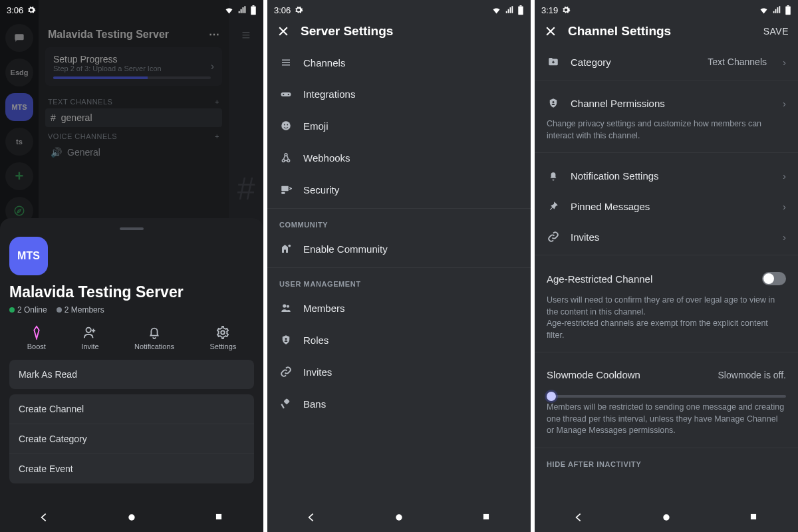 The image size is (798, 532). Describe the element at coordinates (217, 136) in the screenshot. I see `add-voice-channel-icon: +` at that location.